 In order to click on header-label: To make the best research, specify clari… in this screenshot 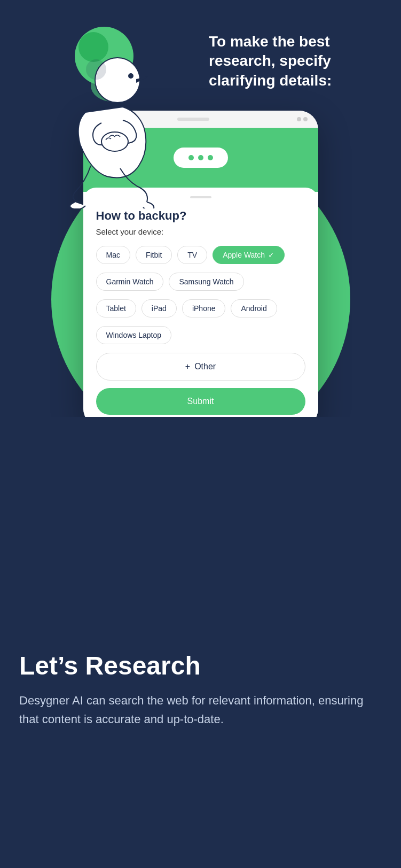, I will do `click(270, 61)`.